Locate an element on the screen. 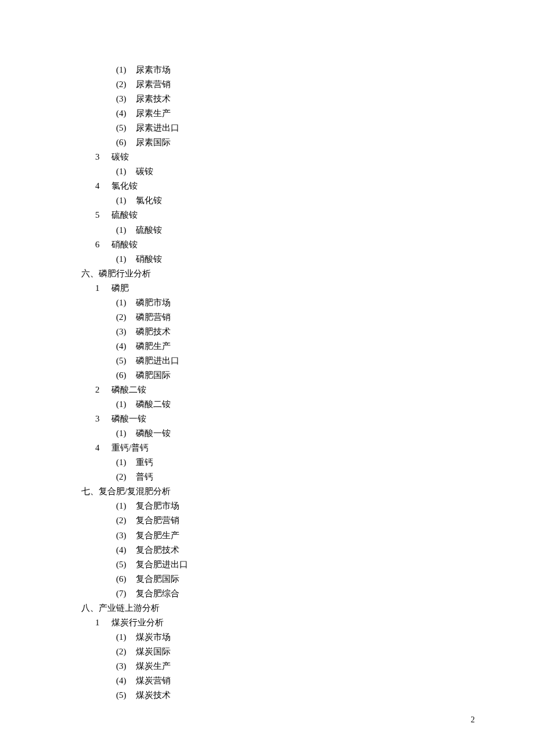  outline-row: (1)尿素市场 is located at coordinates (267, 70).